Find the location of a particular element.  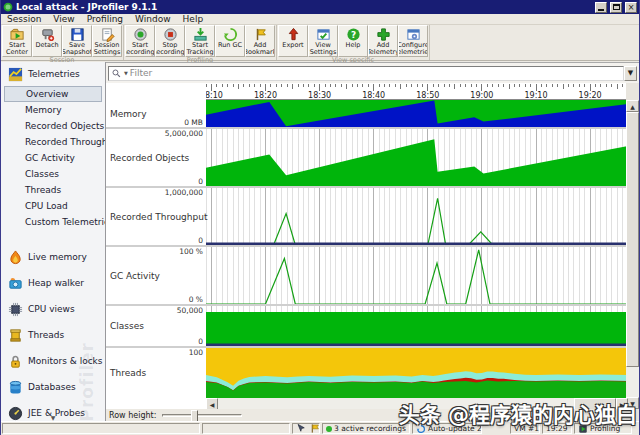

start-center-button: Start Center is located at coordinates (17, 41).